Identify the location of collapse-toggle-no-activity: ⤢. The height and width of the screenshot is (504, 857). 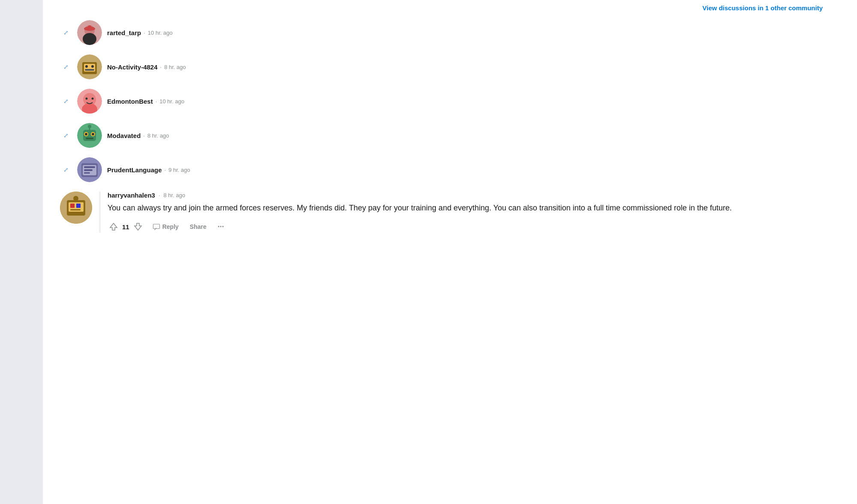
(68, 67).